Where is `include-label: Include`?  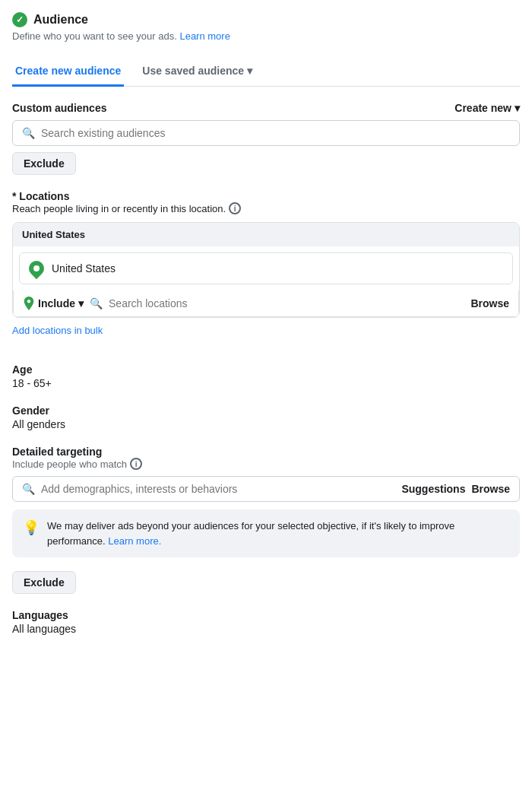 include-label: Include is located at coordinates (56, 303).